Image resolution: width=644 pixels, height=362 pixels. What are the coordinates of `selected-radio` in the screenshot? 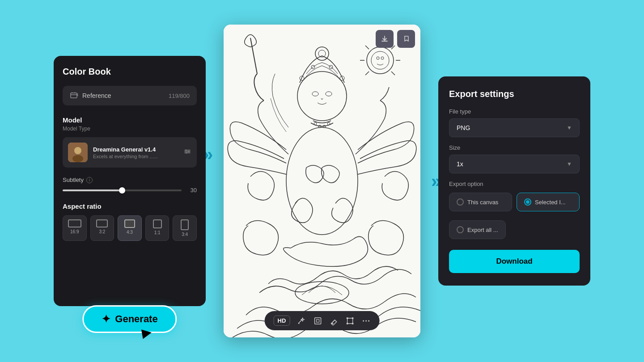 It's located at (528, 202).